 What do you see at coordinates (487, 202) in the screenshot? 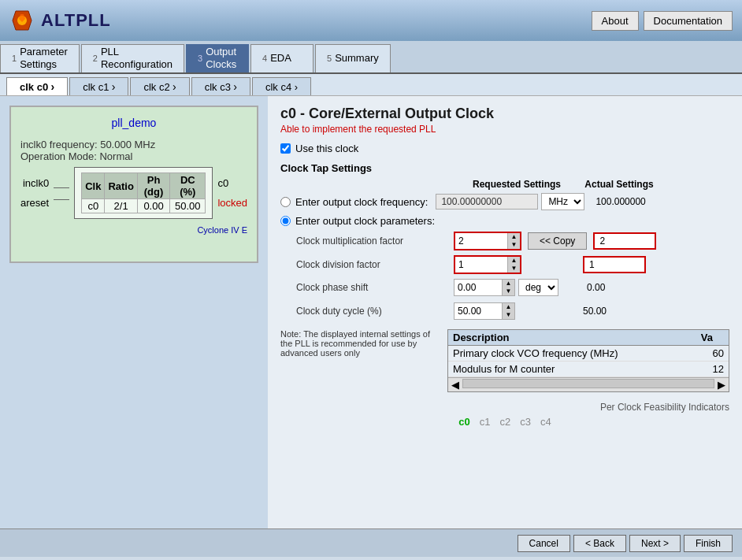
I see `freq-input` at bounding box center [487, 202].